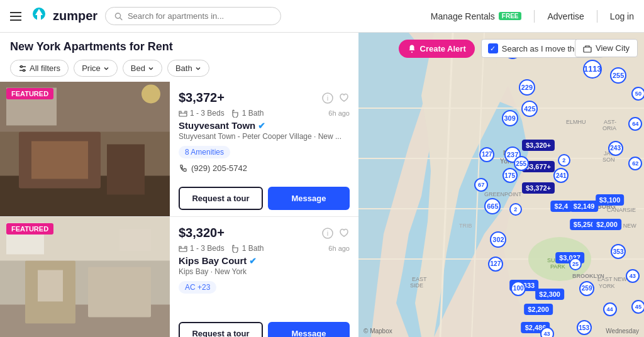  I want to click on price-marker: $2,300, so click(550, 294).